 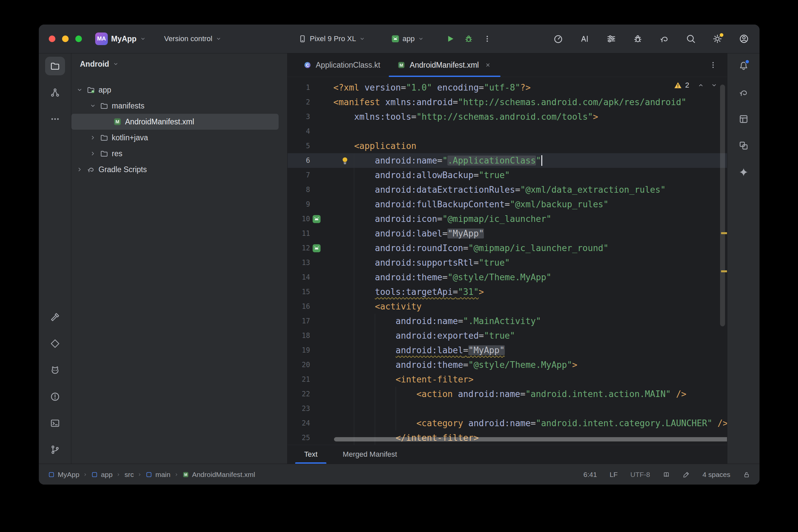 I want to click on breadcrumb-main: main, so click(x=158, y=475).